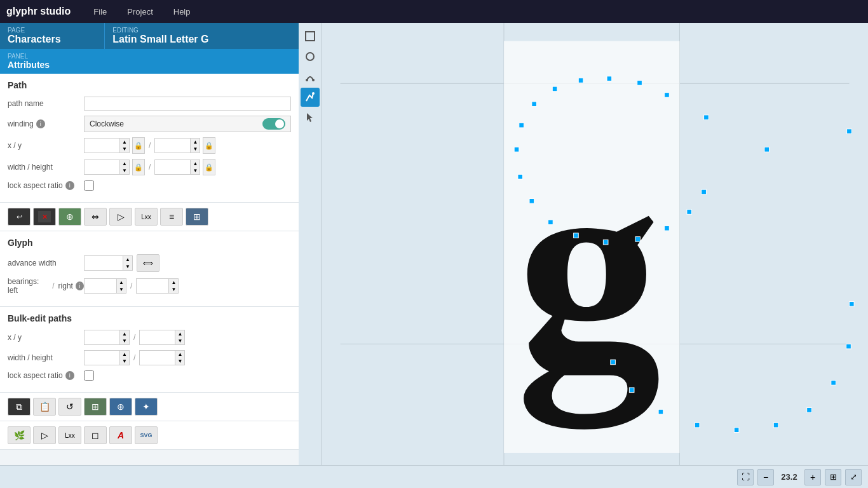  I want to click on glyph-section: Glyph advance width 1217 ▲ ▼ ⟺, so click(149, 269).